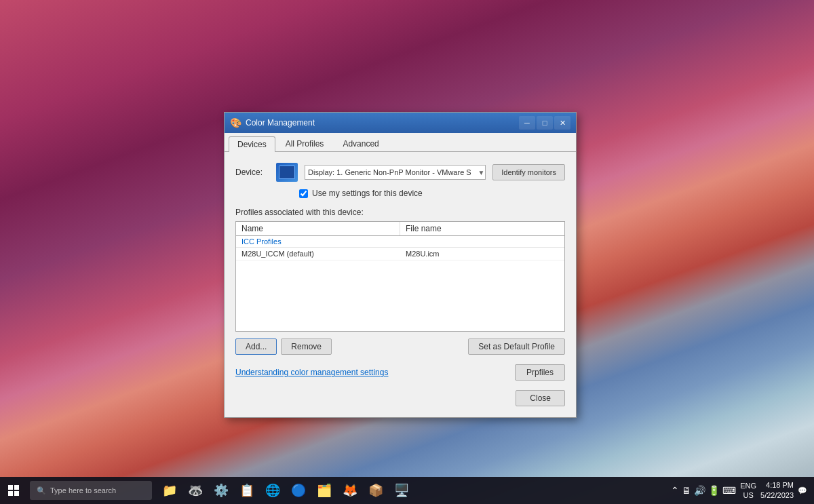 The width and height of the screenshot is (814, 504). What do you see at coordinates (252, 144) in the screenshot?
I see `tab-devices: Devices` at bounding box center [252, 144].